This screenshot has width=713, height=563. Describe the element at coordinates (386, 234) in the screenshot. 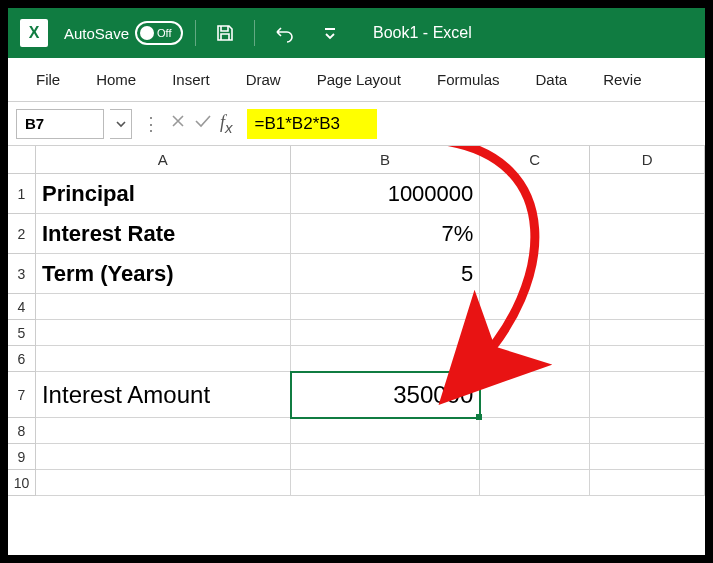

I see `cell: 7%` at that location.